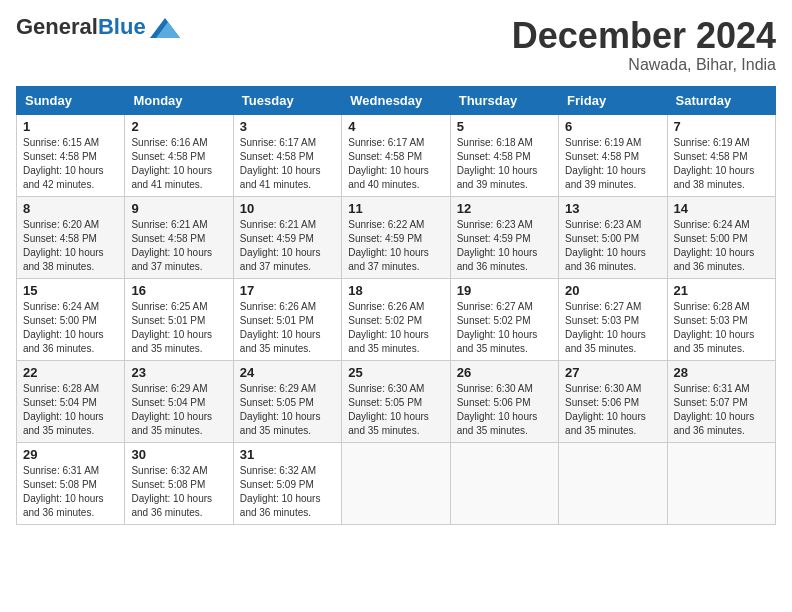 The width and height of the screenshot is (792, 612). I want to click on day-info: Sunrise: 6:23 AM Sunset: 5:00 PM Dayligh…, so click(612, 246).